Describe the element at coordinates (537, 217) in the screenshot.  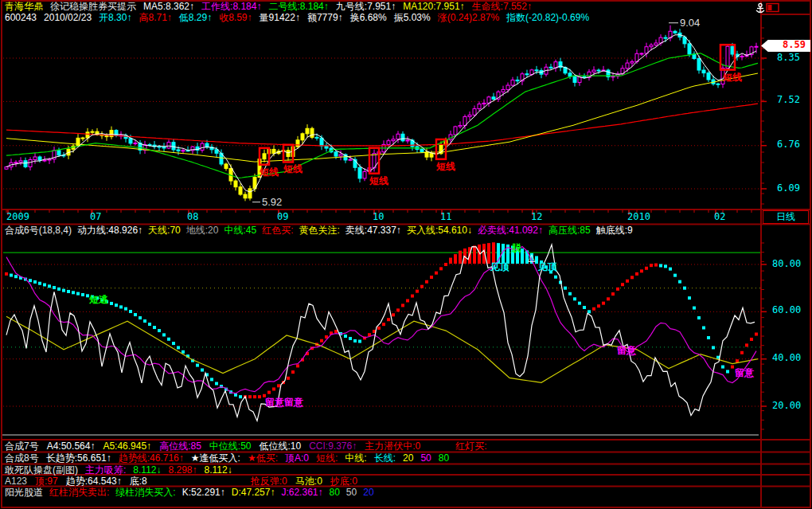
I see `x-axis-label: 12` at that location.